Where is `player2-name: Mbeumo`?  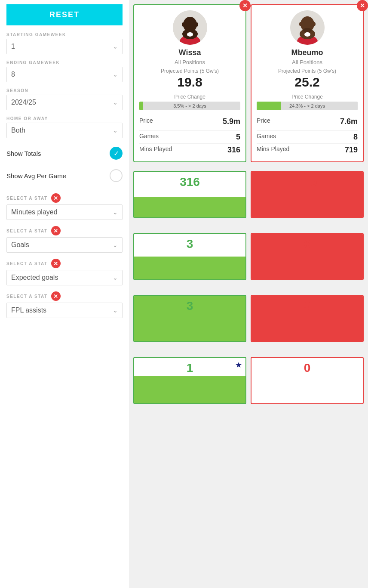
player2-name: Mbeumo is located at coordinates (307, 53).